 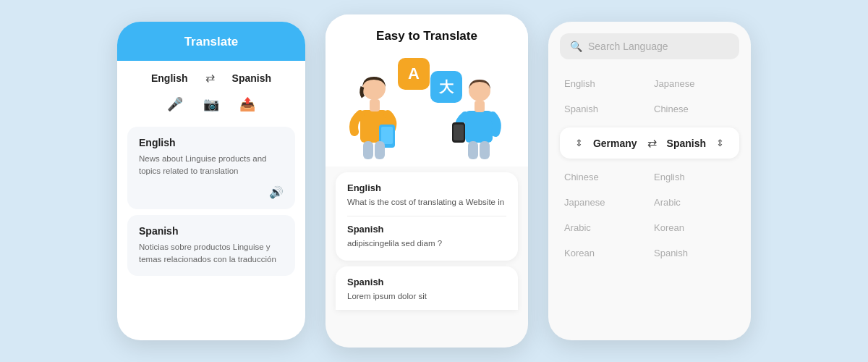 What do you see at coordinates (694, 203) in the screenshot?
I see `lang-item-arabic: Arabic` at bounding box center [694, 203].